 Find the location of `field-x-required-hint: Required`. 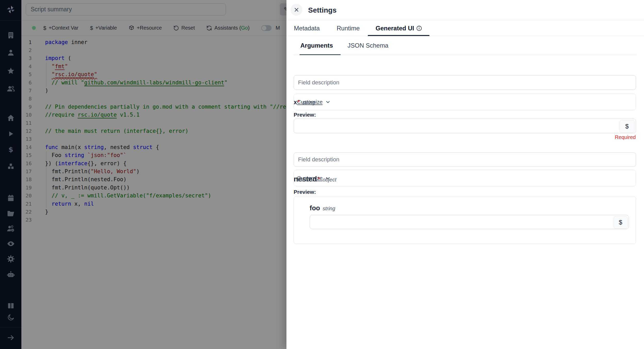

field-x-required-hint: Required is located at coordinates (625, 137).